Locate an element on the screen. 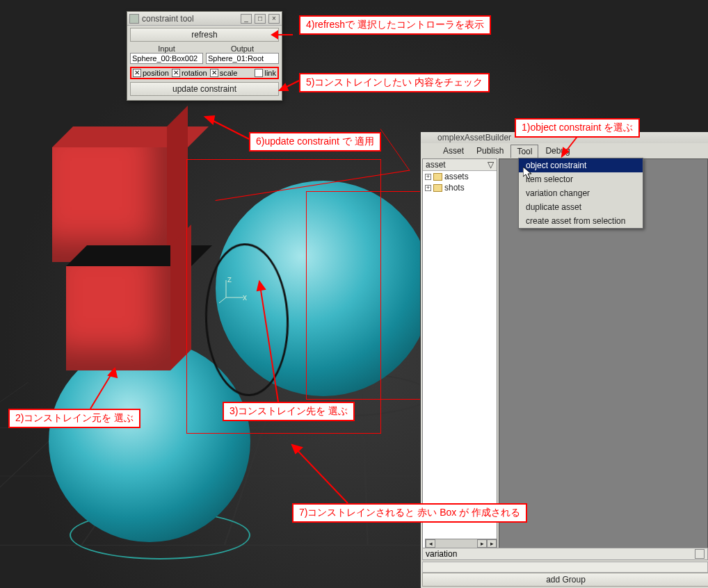 The image size is (708, 588). callout-5: 5)コンストレインしたい 内容をチェック is located at coordinates (394, 83).